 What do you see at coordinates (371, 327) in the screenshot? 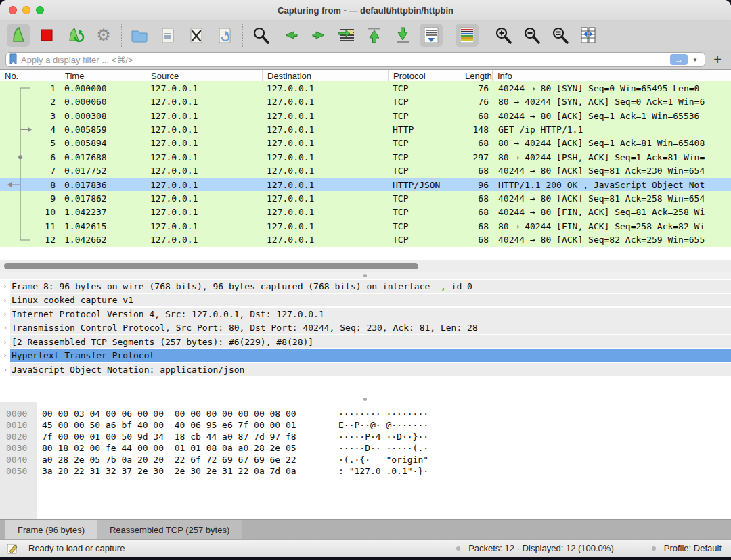
I see `detail-row-text: Transmission Control Protocol, Src Port:…` at bounding box center [371, 327].